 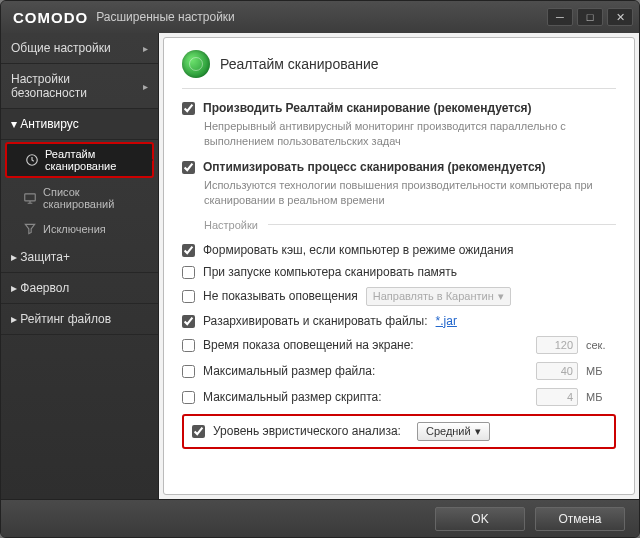 I want to click on close-button: ✕, so click(x=620, y=17).